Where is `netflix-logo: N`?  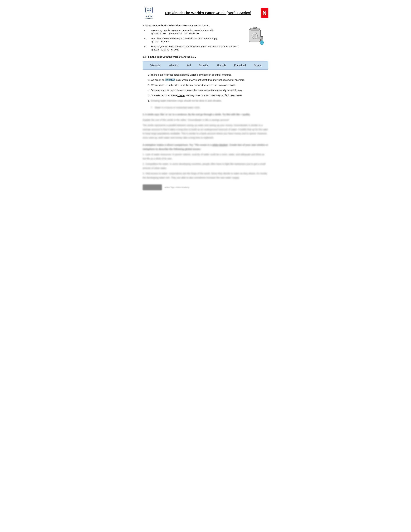
netflix-logo: N is located at coordinates (264, 13).